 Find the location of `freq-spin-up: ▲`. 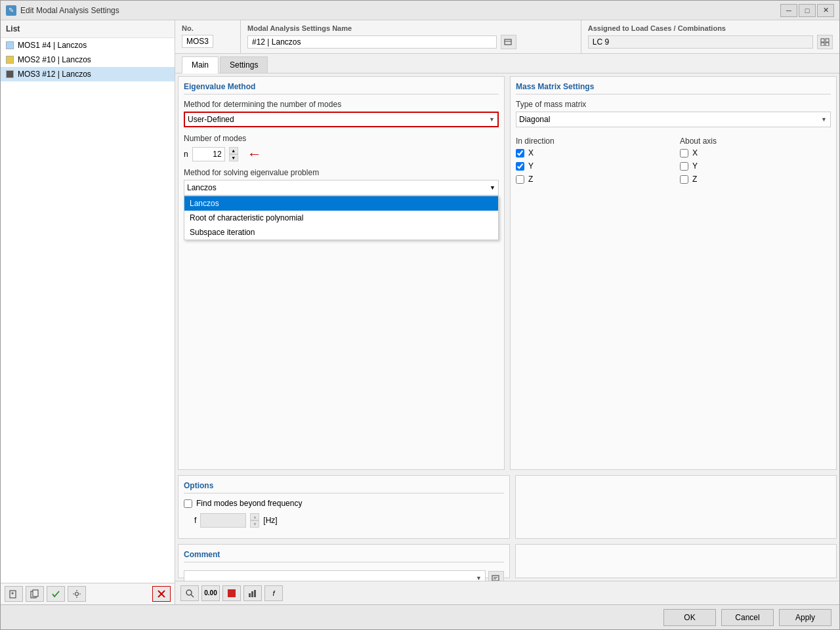

freq-spin-up: ▲ is located at coordinates (255, 517).